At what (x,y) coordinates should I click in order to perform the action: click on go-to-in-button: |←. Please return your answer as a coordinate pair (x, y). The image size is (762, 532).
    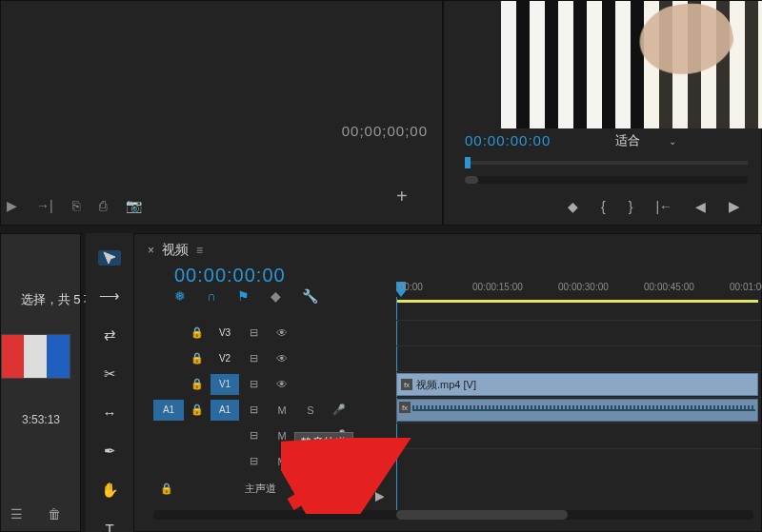
    Looking at the image, I should click on (664, 207).